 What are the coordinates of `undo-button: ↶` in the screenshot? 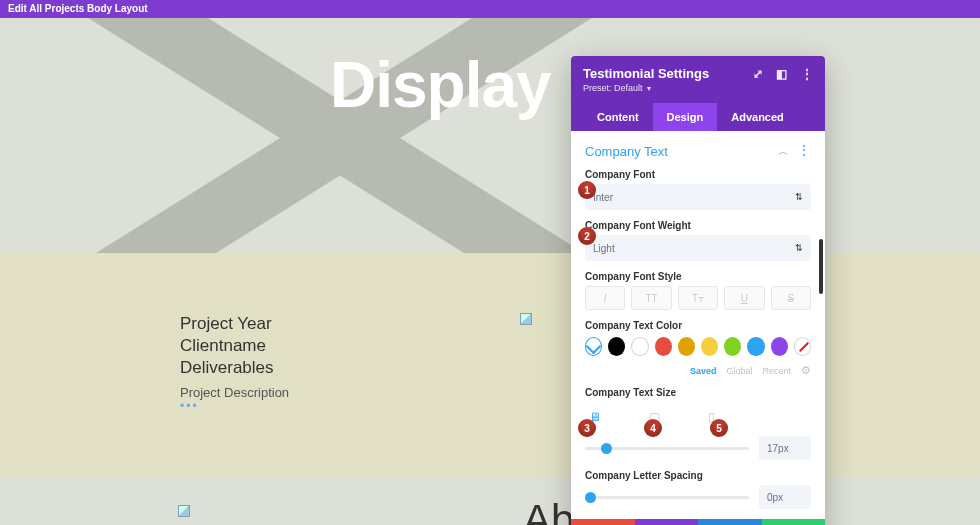 It's located at (667, 522).